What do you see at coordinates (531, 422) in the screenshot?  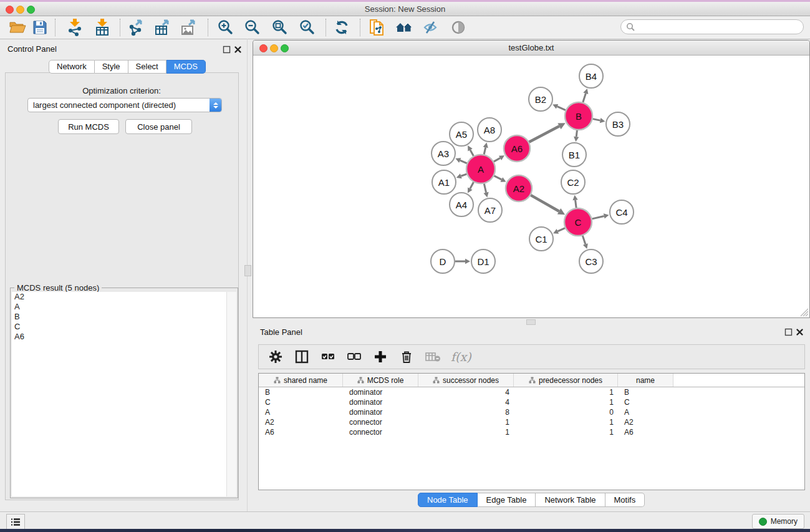 I see `table-row: A2connector11A2` at bounding box center [531, 422].